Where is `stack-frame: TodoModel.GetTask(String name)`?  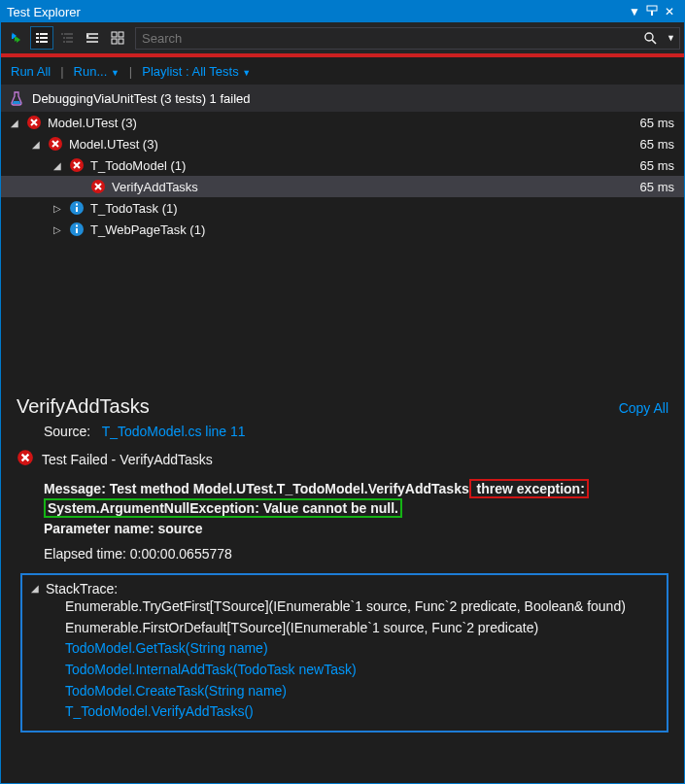
stack-frame: TodoModel.GetTask(String name) is located at coordinates (361, 649).